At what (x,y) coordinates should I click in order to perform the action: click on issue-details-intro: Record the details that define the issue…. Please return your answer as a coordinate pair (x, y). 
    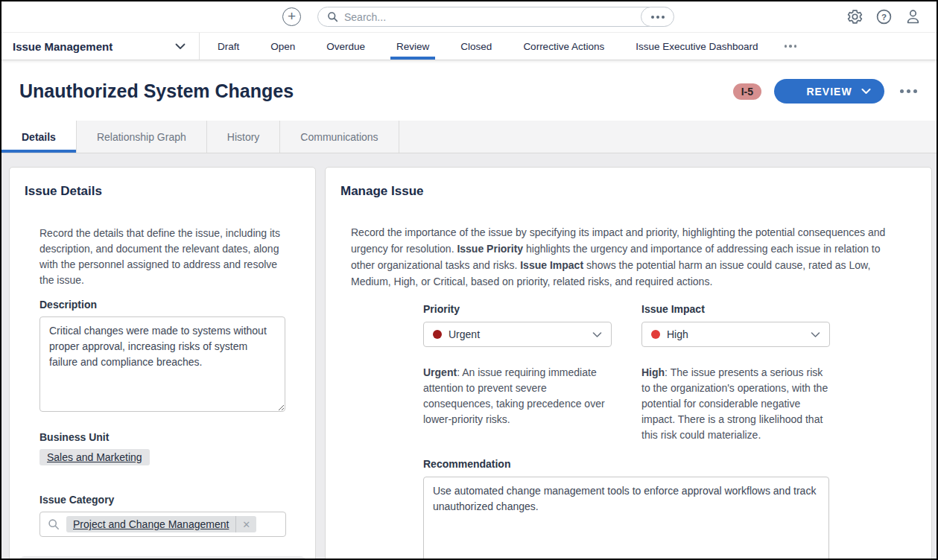
    Looking at the image, I should click on (163, 257).